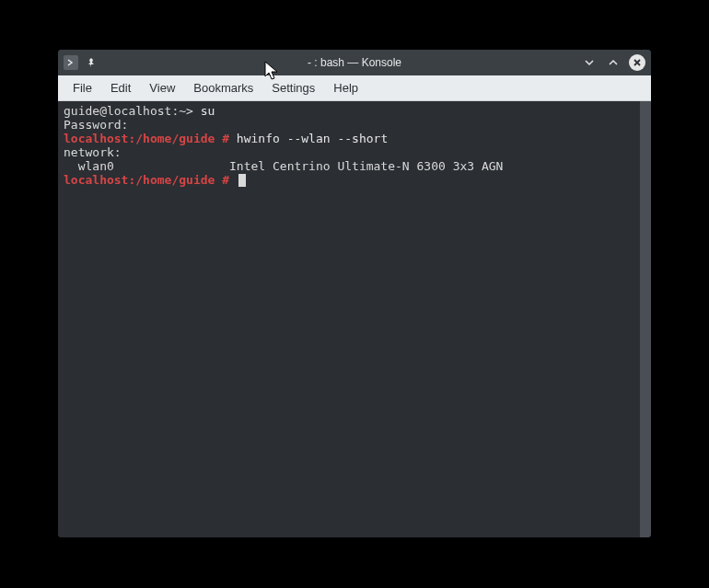  I want to click on menu-settings: Settings, so click(293, 88).